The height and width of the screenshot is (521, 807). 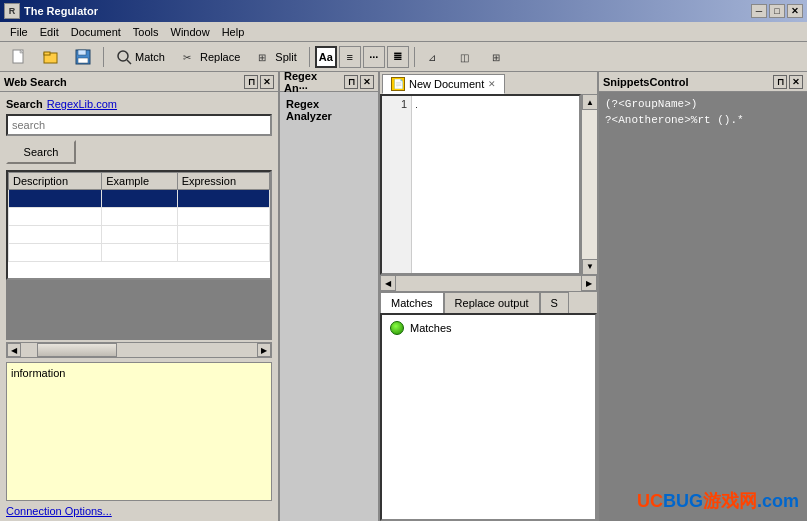 I want to click on format-aa-button: Aa, so click(x=326, y=57).